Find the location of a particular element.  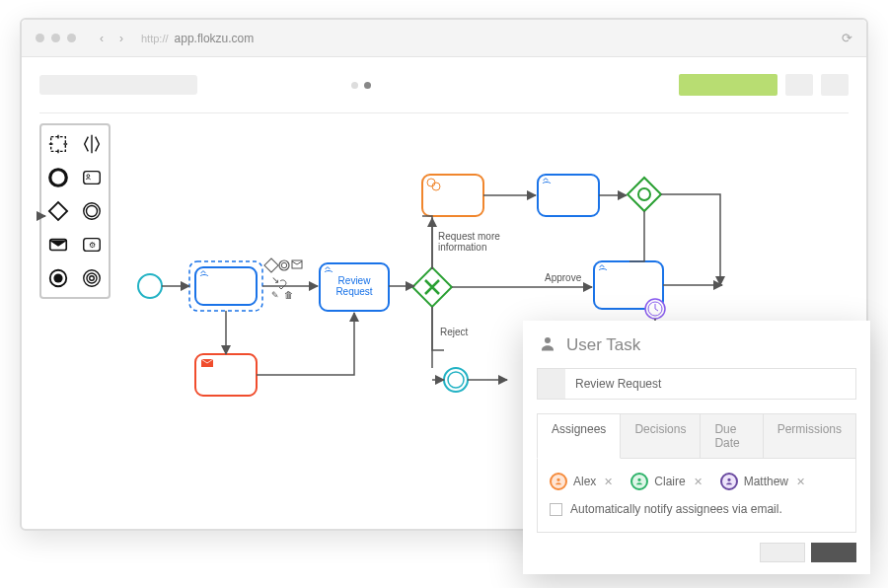

url-text: app.flokzu.com is located at coordinates (215, 38).